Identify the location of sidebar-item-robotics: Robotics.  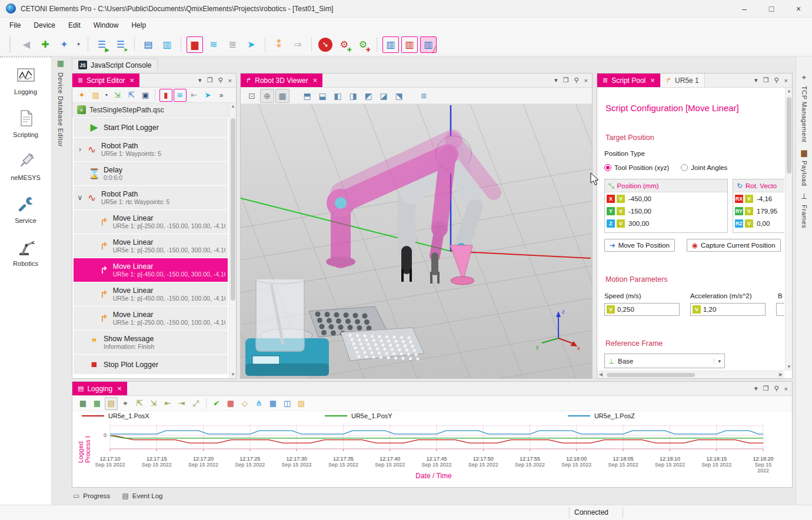
(26, 251).